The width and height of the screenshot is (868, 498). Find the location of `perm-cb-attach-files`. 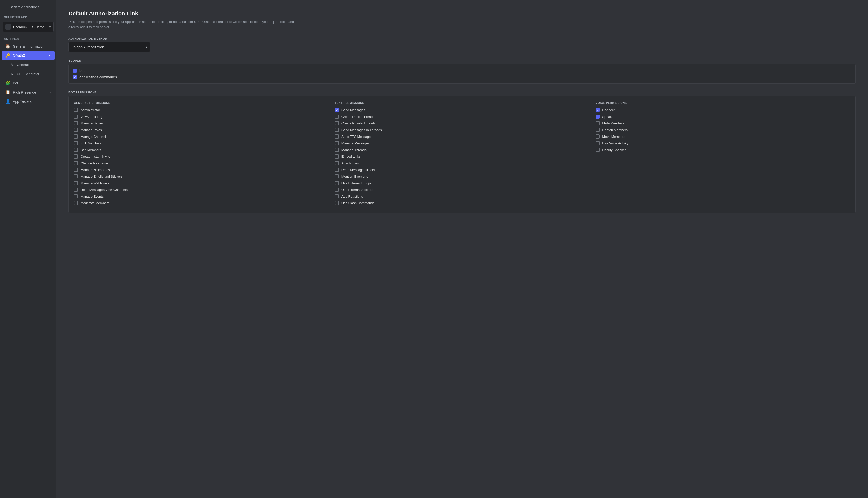

perm-cb-attach-files is located at coordinates (337, 163).